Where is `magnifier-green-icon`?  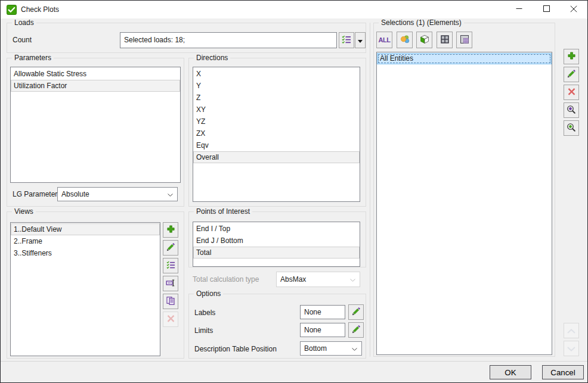
magnifier-green-icon is located at coordinates (571, 129).